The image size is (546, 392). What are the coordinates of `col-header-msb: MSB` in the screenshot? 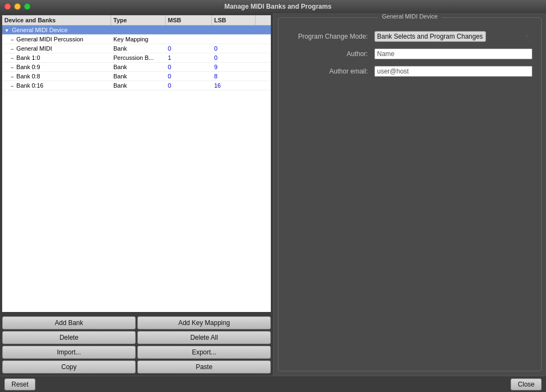 It's located at (189, 20).